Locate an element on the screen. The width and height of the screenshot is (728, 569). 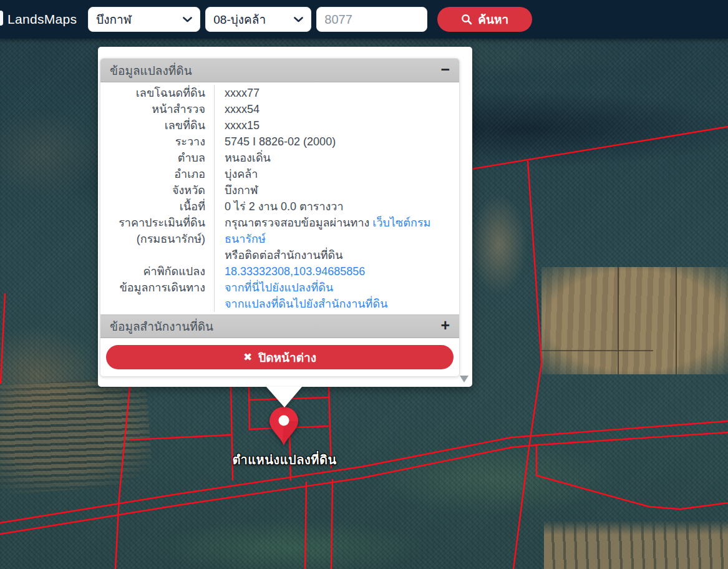
popup-tail is located at coordinates (284, 397).